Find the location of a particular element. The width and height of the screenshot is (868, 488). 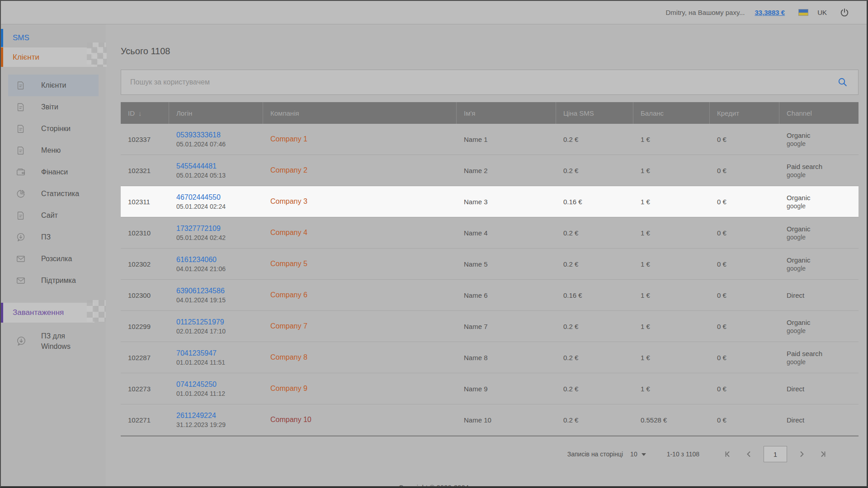

sidebar-item: Звіти is located at coordinates (53, 107).